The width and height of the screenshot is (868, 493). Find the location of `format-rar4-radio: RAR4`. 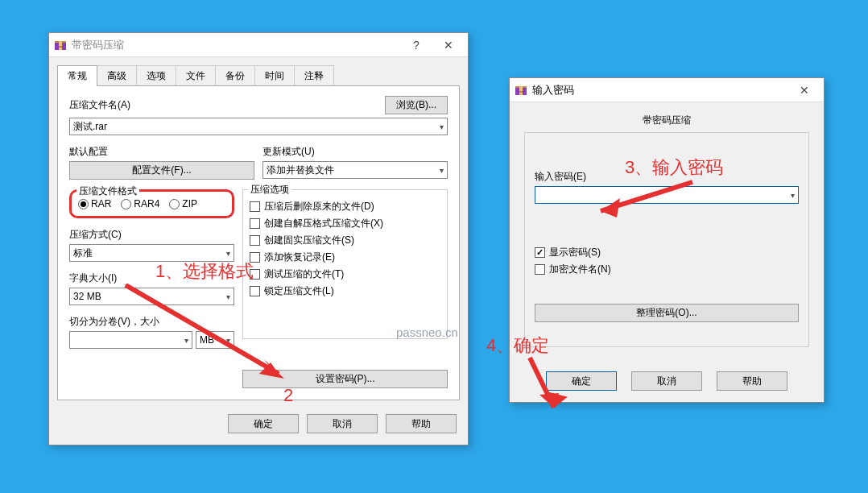

format-rar4-radio: RAR4 is located at coordinates (140, 204).